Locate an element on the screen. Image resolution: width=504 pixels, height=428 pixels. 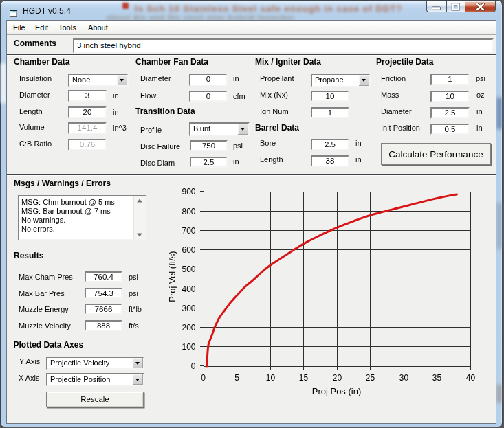
svg-text: 300 is located at coordinates (188, 308).